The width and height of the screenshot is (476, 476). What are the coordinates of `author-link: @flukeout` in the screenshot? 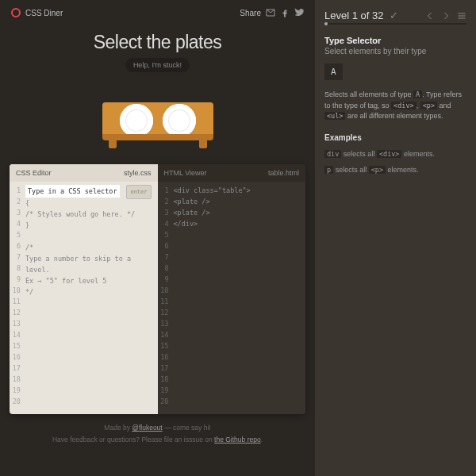 It's located at (147, 428).